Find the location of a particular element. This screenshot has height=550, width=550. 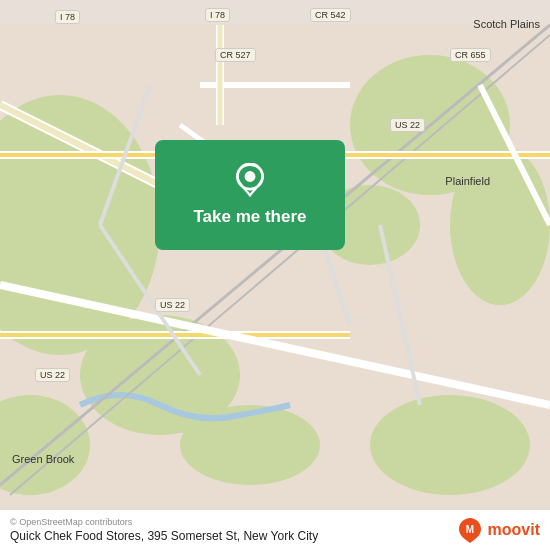

road-label-us22-3: US 22 is located at coordinates (52, 375).